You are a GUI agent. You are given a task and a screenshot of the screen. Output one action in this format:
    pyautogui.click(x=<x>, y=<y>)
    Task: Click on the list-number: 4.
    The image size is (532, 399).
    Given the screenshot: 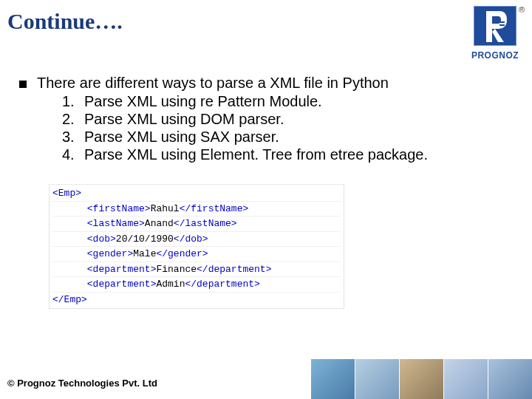 What is the action you would take?
    pyautogui.click(x=73, y=155)
    